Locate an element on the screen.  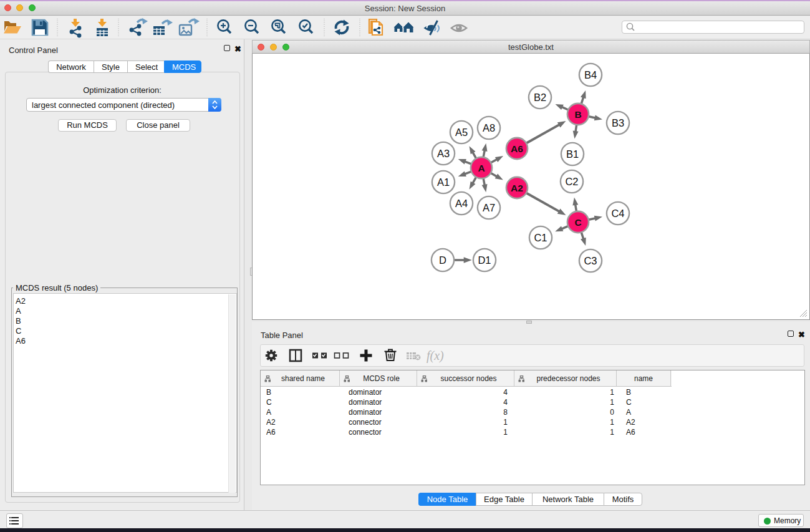
svg-text: D is located at coordinates (443, 260).